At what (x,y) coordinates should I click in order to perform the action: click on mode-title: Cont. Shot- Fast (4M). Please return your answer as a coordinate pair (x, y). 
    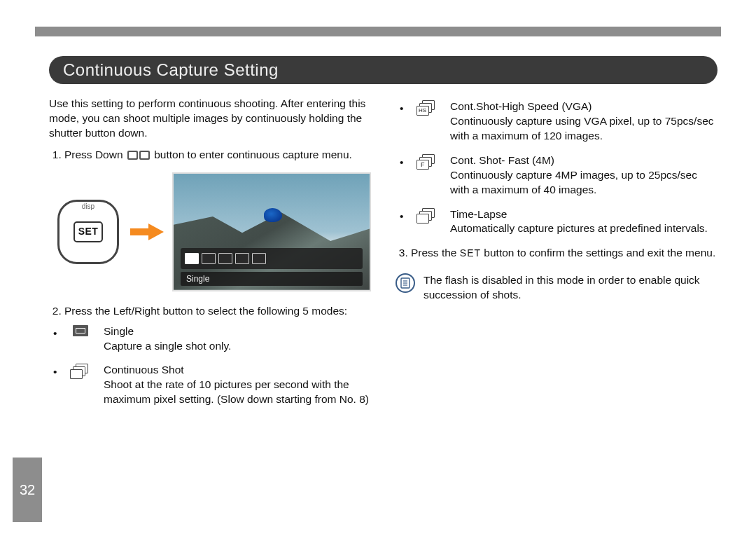
    Looking at the image, I should click on (584, 161).